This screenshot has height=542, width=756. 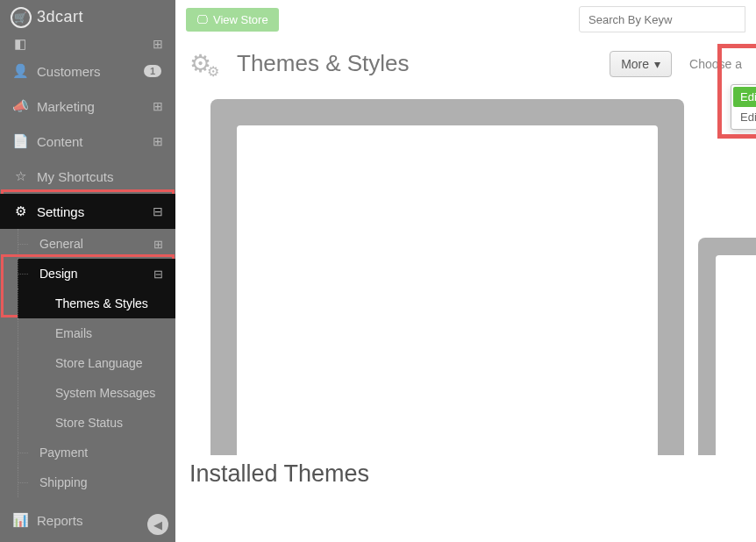 I want to click on topbar: 🖵 View Store, so click(x=466, y=19).